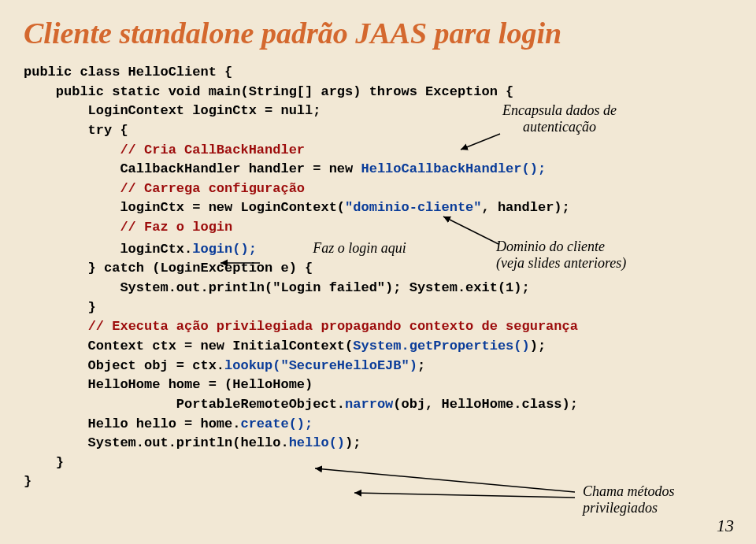 The height and width of the screenshot is (544, 756). I want to click on code-line: loginCtx = new LoginContext(, so click(184, 208).